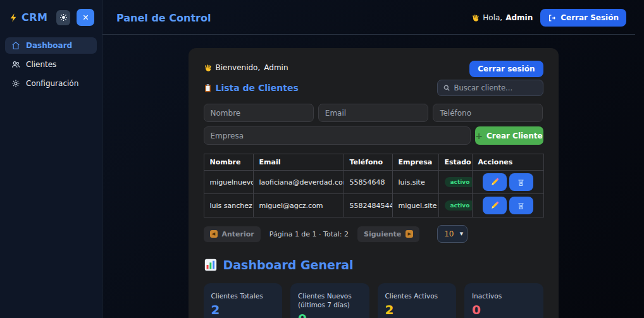 This screenshot has height=318, width=644. I want to click on pagination: ◀ Anterior Página 1 de 1 · Total: 2 Sigu…, so click(373, 234).